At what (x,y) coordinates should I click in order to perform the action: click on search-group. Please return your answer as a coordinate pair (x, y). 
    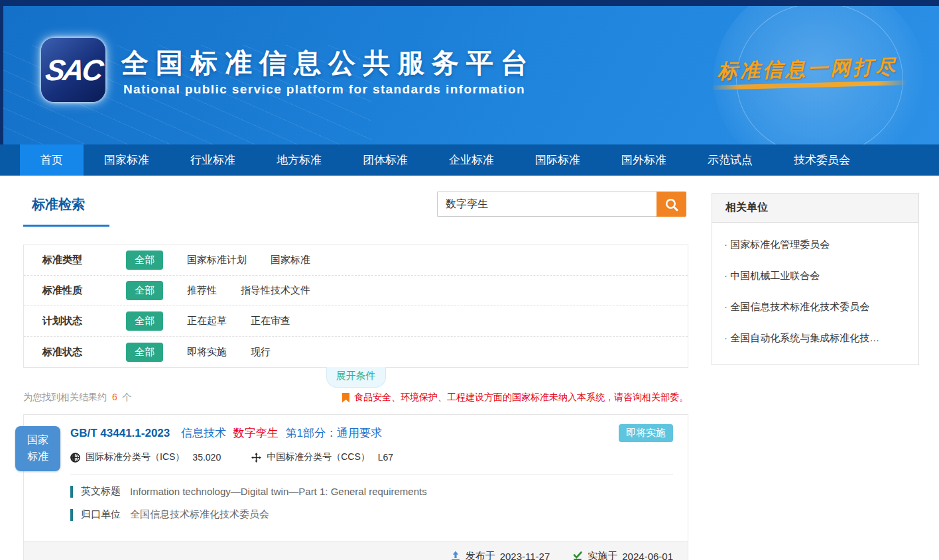
    Looking at the image, I should click on (562, 204).